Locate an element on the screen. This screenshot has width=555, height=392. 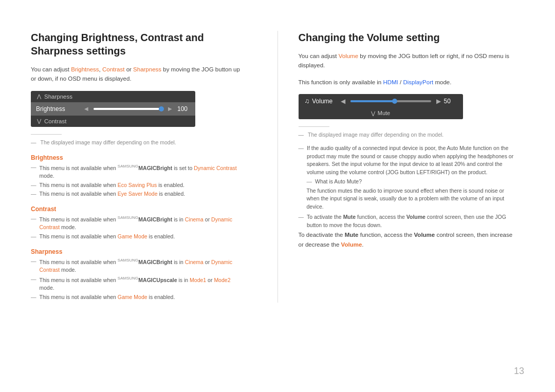
magic-upscale: MAGICUpscale is located at coordinates (157, 279).